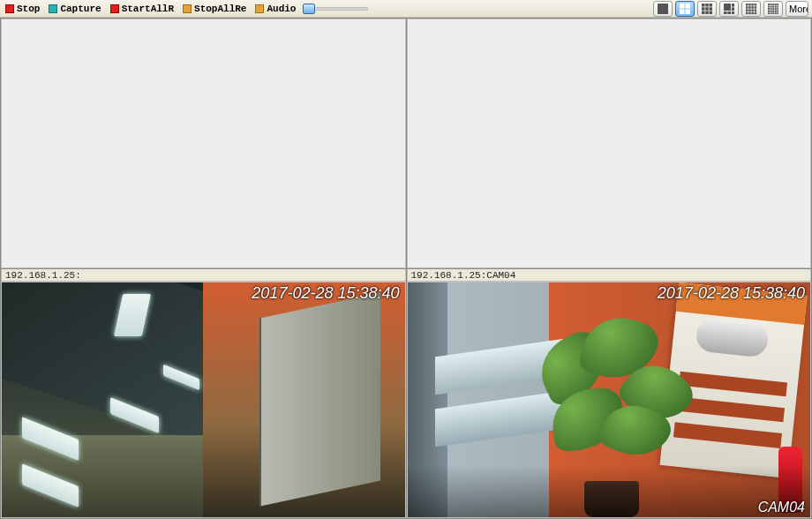 The width and height of the screenshot is (812, 519). Describe the element at coordinates (28, 9) in the screenshot. I see `stop-label: Stop` at that location.